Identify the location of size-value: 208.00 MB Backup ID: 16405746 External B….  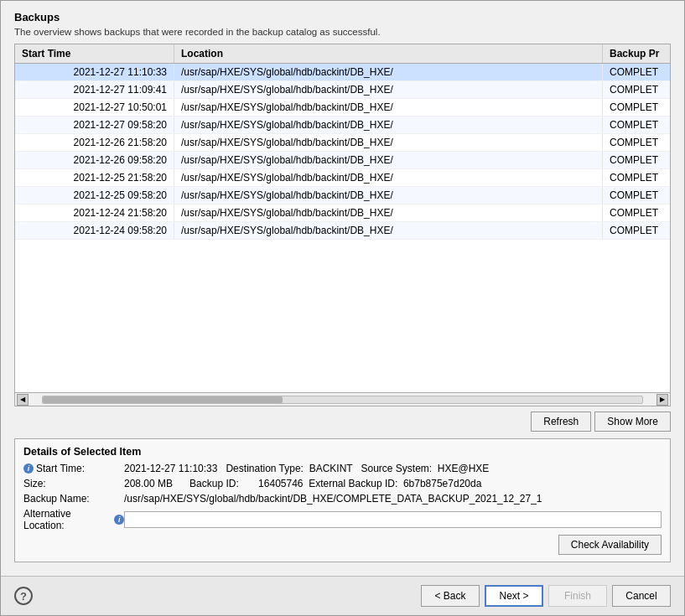
(392, 484).